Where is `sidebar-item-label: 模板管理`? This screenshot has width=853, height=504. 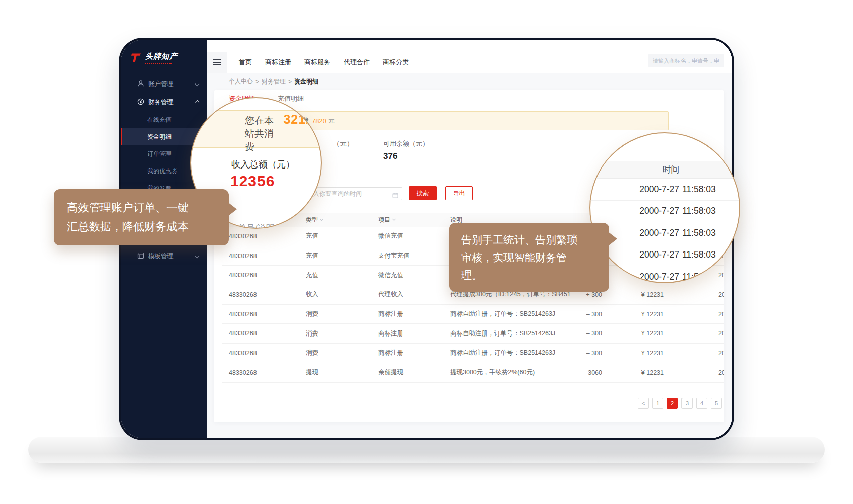 sidebar-item-label: 模板管理 is located at coordinates (161, 257).